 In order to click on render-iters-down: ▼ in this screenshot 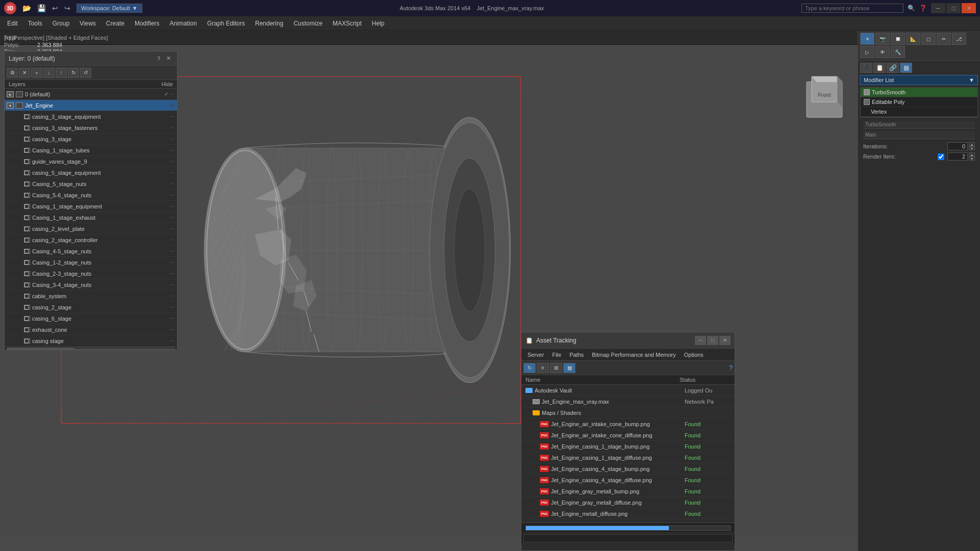, I will do `click(972, 159)`.